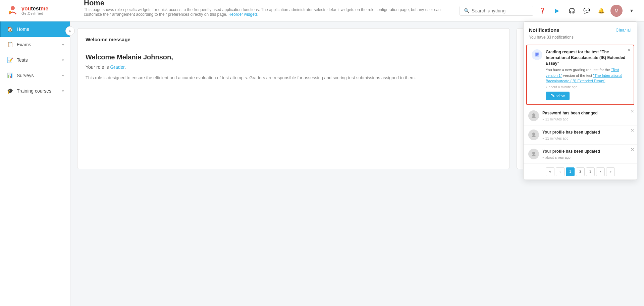 This screenshot has height=306, width=644. I want to click on notifications-pagination: « ‹ 1 2 3 › », so click(580, 172).